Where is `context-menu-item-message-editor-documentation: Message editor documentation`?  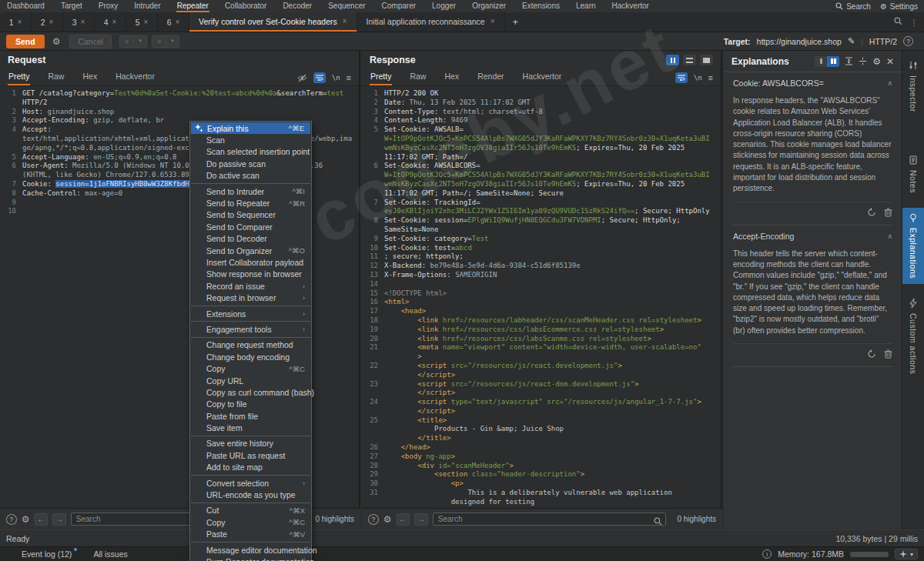
context-menu-item-message-editor-documentation: Message editor documentation is located at coordinates (251, 549).